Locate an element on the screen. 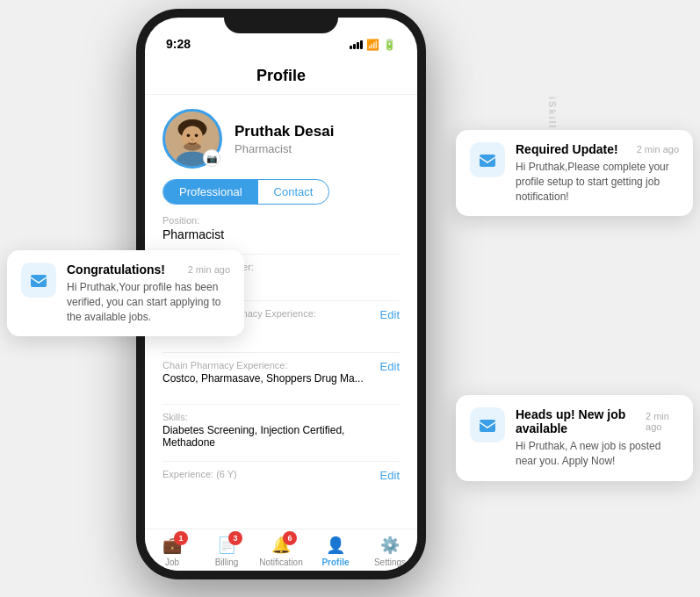 The width and height of the screenshot is (700, 597). nav-settings: ⚙️ Settings is located at coordinates (390, 551).